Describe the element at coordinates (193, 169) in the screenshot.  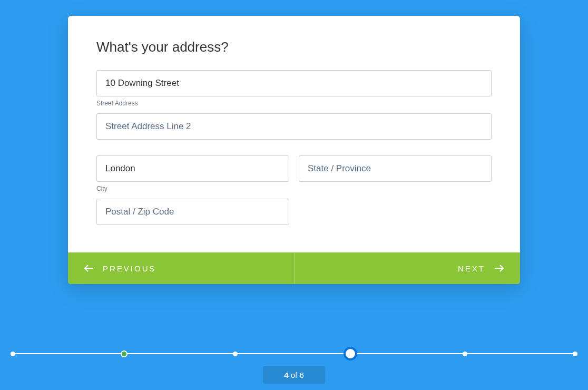
I see `city-input` at that location.